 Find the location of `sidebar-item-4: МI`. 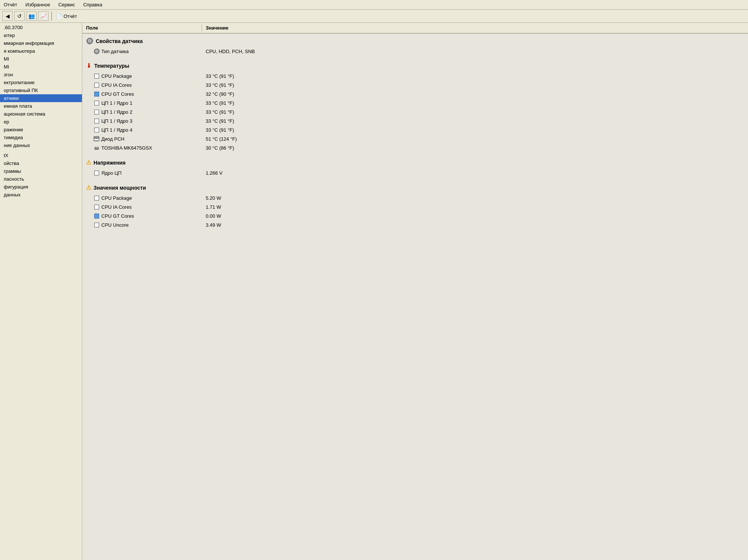

sidebar-item-4: МI is located at coordinates (41, 59).